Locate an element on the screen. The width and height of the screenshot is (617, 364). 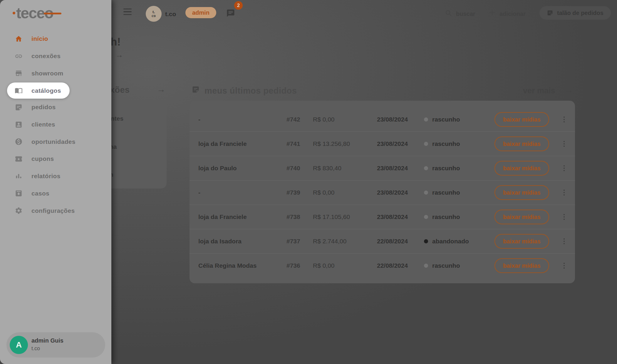
total-cell: R$ 830,40 is located at coordinates (345, 168).